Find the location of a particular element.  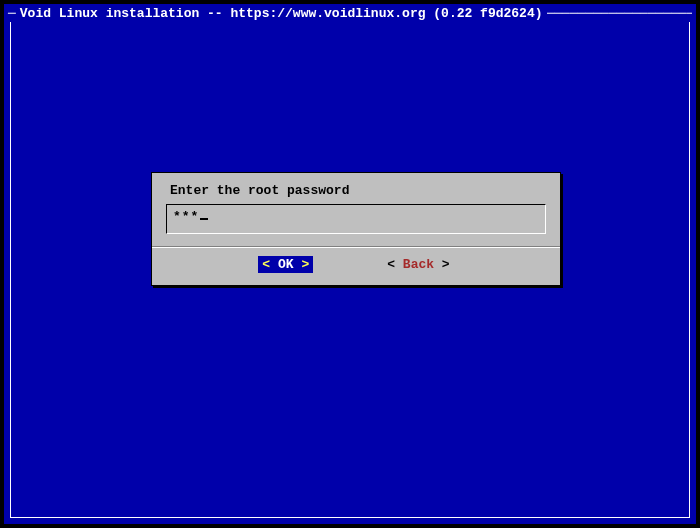

dialog-buttons: < OK > < Back > is located at coordinates (356, 266).